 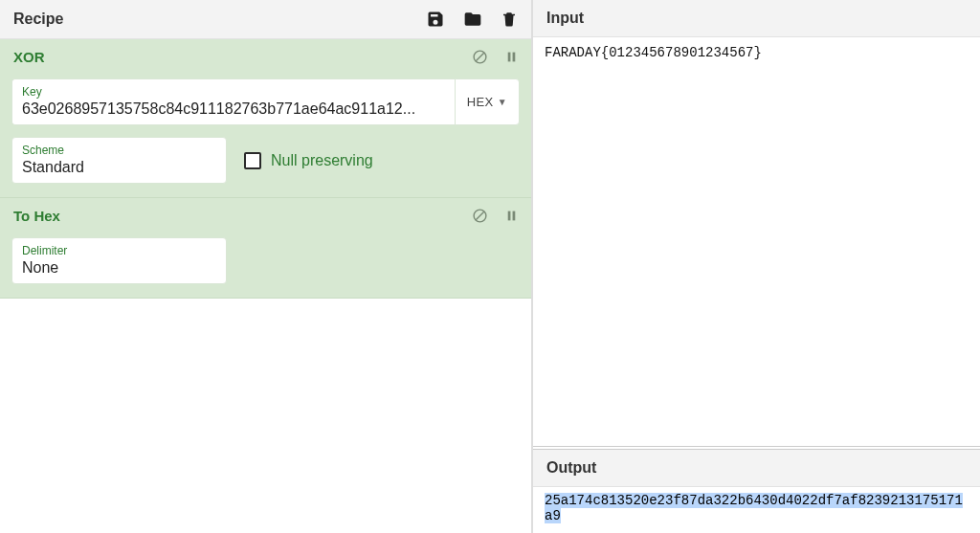 What do you see at coordinates (234, 109) in the screenshot?
I see `key-value: 63e0268957135758c84c911182763b771ae64ac9…` at bounding box center [234, 109].